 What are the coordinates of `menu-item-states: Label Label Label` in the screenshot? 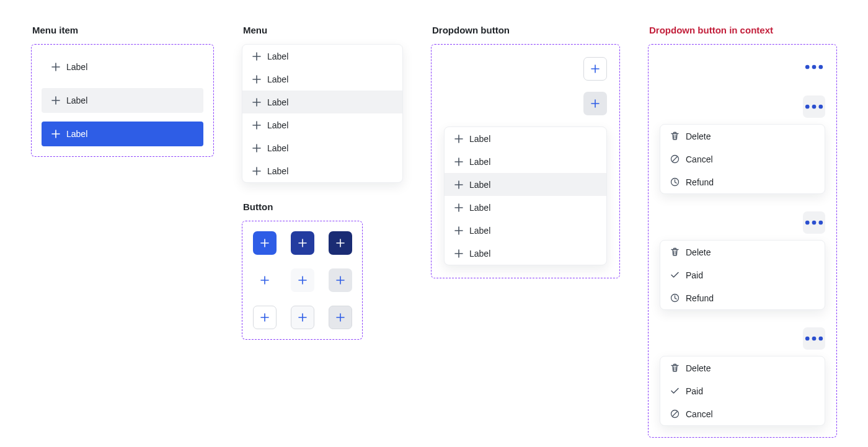 It's located at (123, 100).